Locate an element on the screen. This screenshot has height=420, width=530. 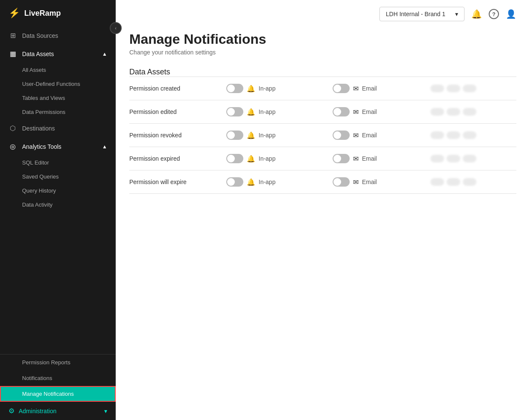
admin-gear-icon: ⚙ is located at coordinates (11, 411).